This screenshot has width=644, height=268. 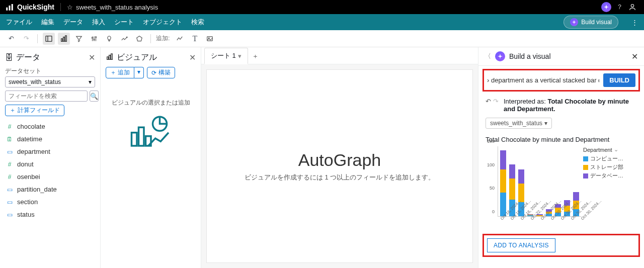 I want to click on database-icon: 🗄, so click(x=9, y=58).